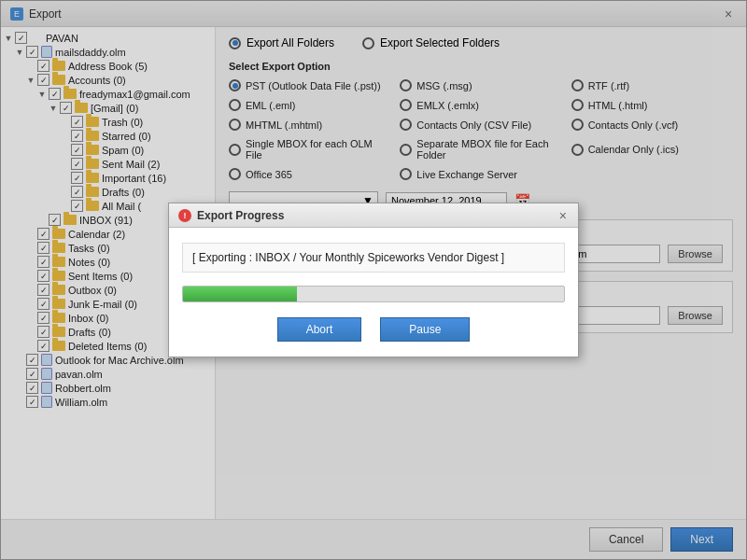  What do you see at coordinates (232, 216) in the screenshot?
I see `modal-title-left: ! Export Progress` at bounding box center [232, 216].